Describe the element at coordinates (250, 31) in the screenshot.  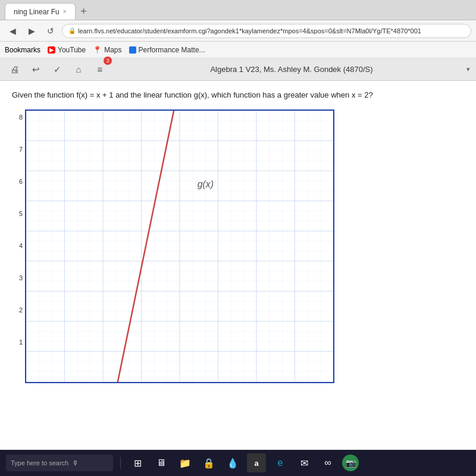
I see `address-text: learn.flvs.net/educator/student/examform…` at that location.